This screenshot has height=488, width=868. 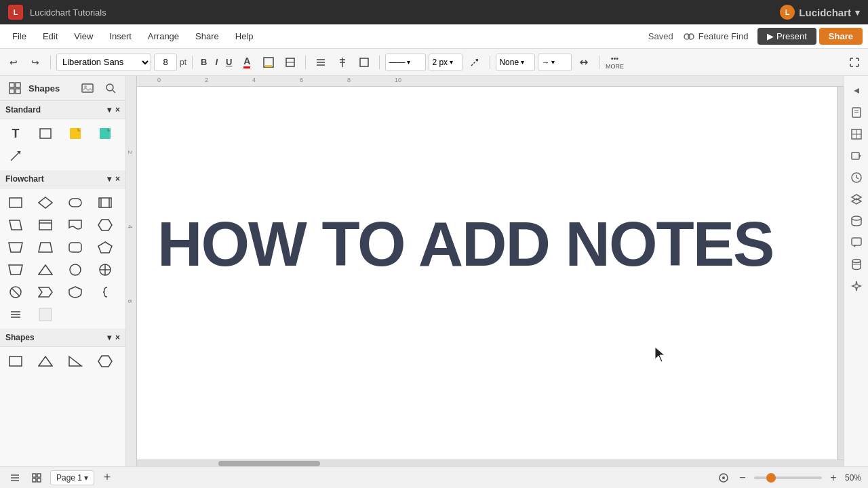 What do you see at coordinates (75, 225) in the screenshot?
I see `fc-document` at bounding box center [75, 225].